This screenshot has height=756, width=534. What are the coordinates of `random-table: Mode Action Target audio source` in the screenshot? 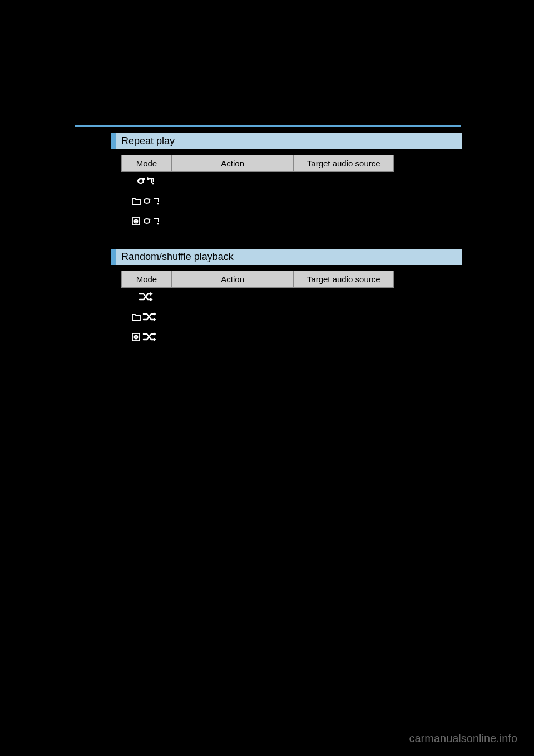 It's located at (258, 310).